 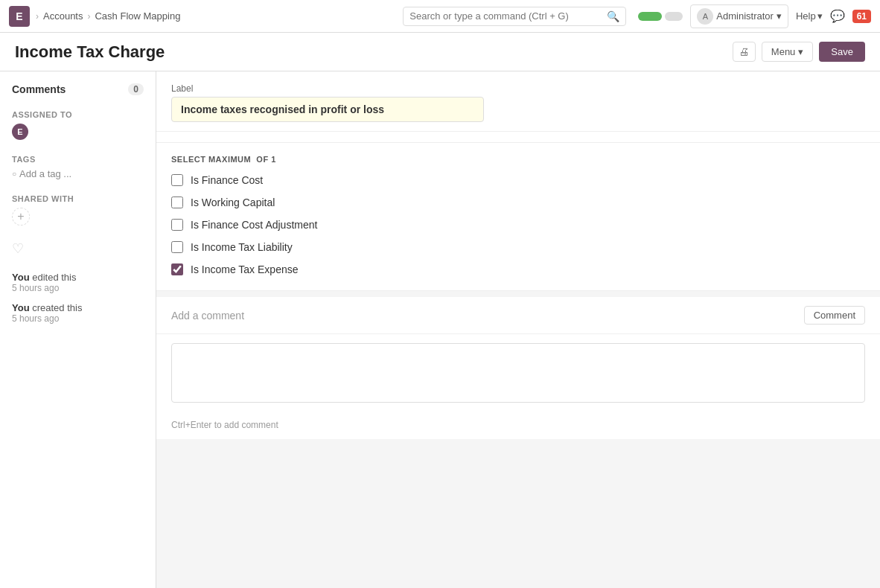 I want to click on activity-time-1: 5 hours ago, so click(x=77, y=288).